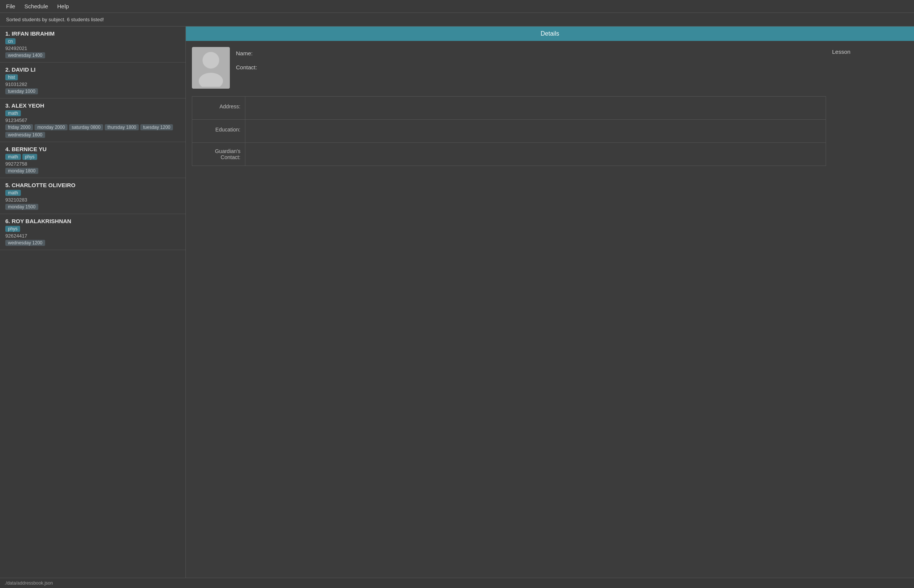 The width and height of the screenshot is (914, 588). What do you see at coordinates (22, 171) in the screenshot?
I see `schedule-tag: monday 1800` at bounding box center [22, 171].